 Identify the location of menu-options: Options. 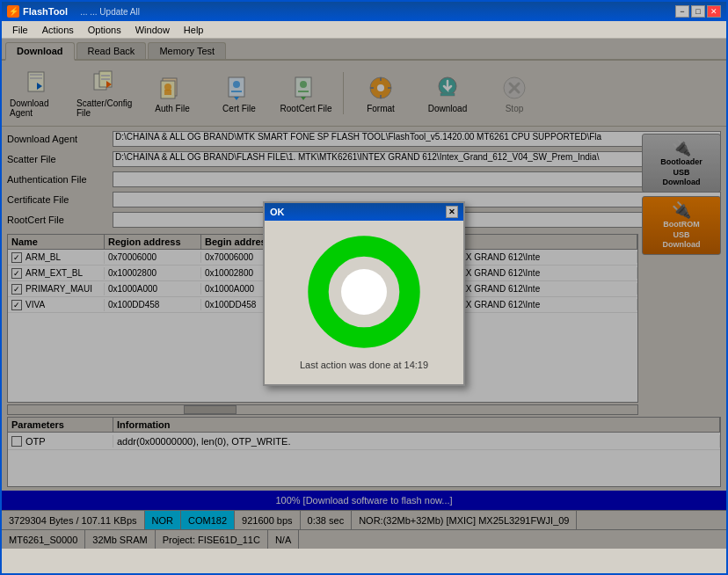
(105, 30).